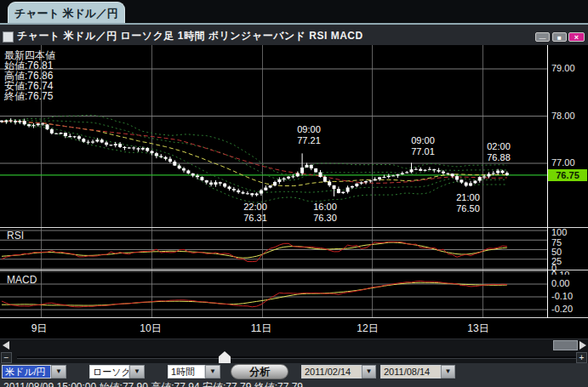 This screenshot has height=387, width=588. I want to click on macd-tick-label: -0.20, so click(562, 309).